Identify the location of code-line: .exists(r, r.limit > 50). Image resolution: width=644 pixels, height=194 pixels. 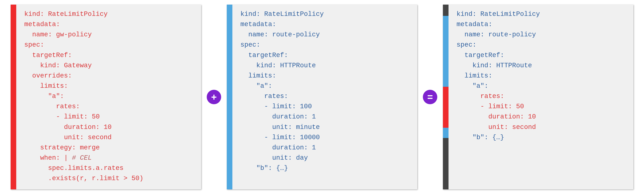
(84, 178).